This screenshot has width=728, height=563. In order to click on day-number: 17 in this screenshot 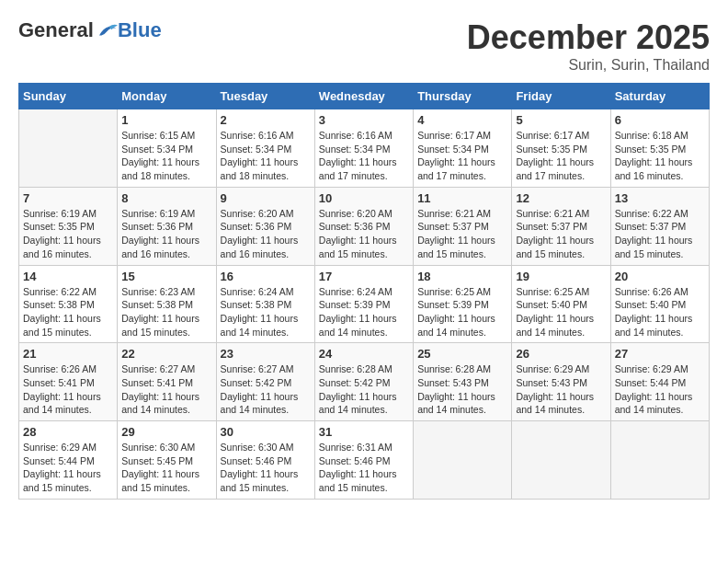, I will do `click(364, 276)`.